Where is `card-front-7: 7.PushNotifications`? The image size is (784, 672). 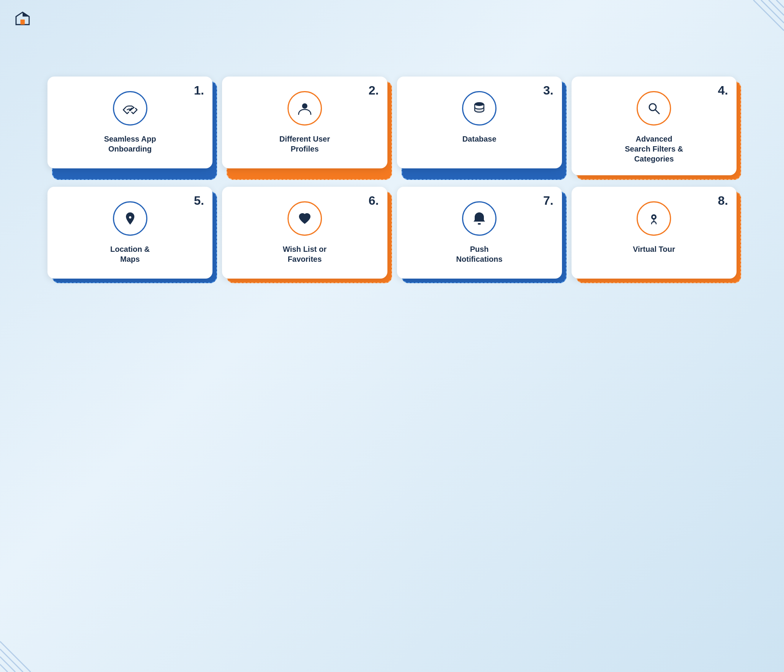 card-front-7: 7.PushNotifications is located at coordinates (479, 233).